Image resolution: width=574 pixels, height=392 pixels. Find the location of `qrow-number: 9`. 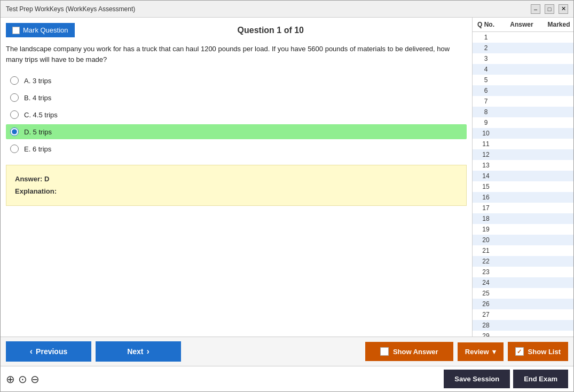

qrow-number: 9 is located at coordinates (486, 123).